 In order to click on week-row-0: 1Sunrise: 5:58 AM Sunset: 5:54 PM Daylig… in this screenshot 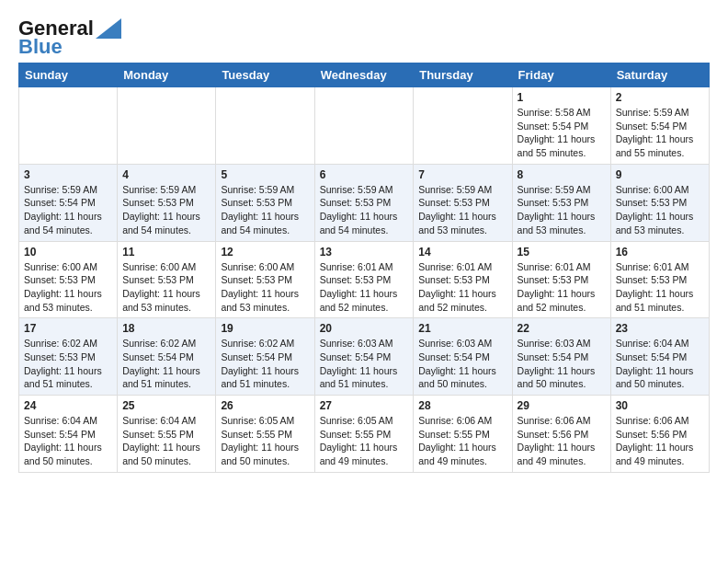, I will do `click(364, 126)`.